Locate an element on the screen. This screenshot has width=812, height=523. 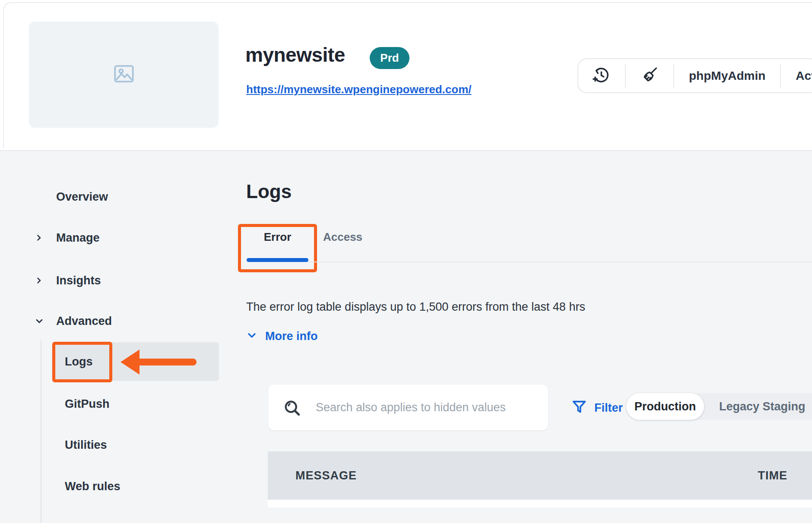
error-log-description: The error log table displays up to 1,500… is located at coordinates (416, 307).